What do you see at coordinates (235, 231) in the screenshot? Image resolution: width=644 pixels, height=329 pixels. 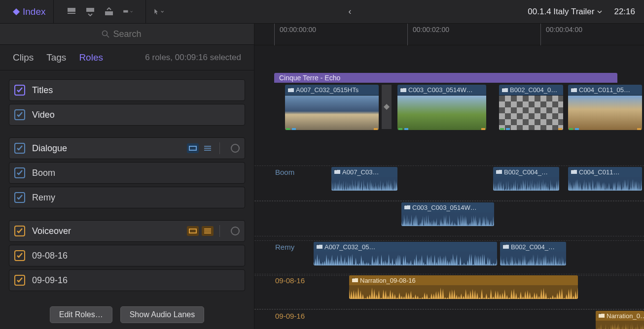 I see `focus-radio-voiceover` at bounding box center [235, 231].